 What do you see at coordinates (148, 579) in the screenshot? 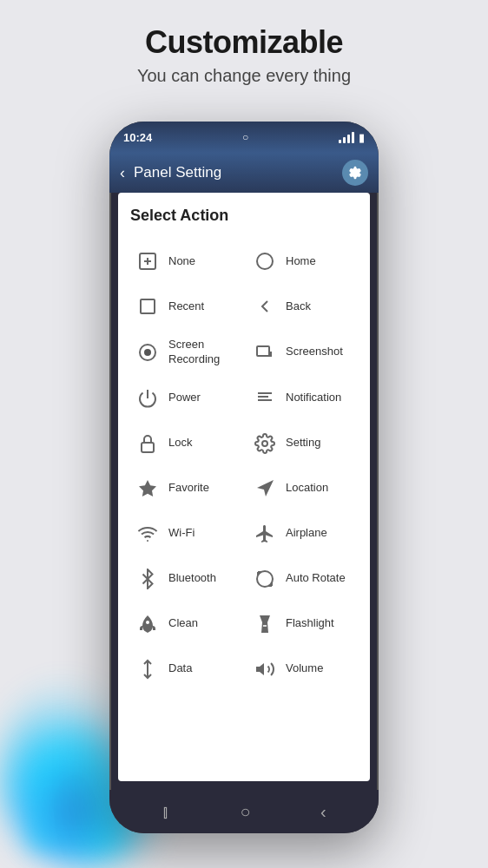
I see `bluetooth-icon` at bounding box center [148, 579].